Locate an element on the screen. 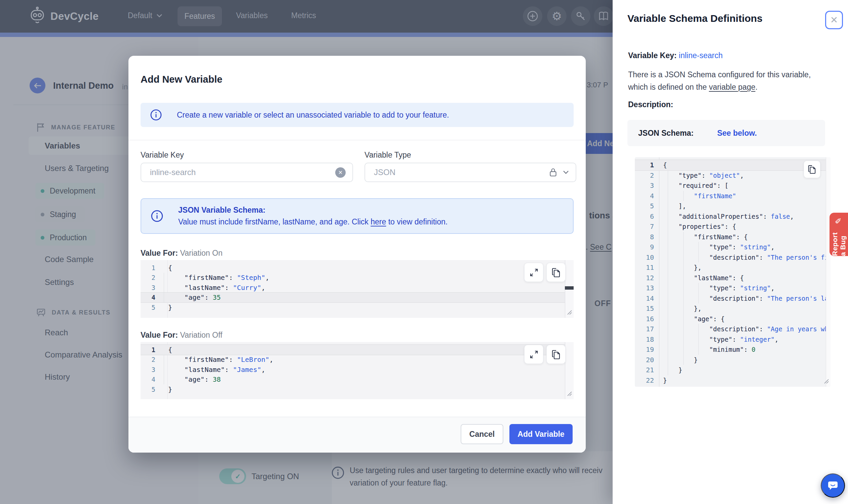  value-for-variation-on-label: Value For: Variation On is located at coordinates (181, 253).